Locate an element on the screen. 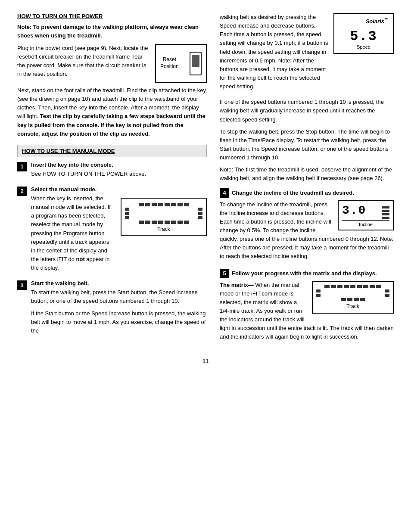 The image size is (411, 532). step4-title: Change the incline of the treadmill as d… is located at coordinates (293, 193).